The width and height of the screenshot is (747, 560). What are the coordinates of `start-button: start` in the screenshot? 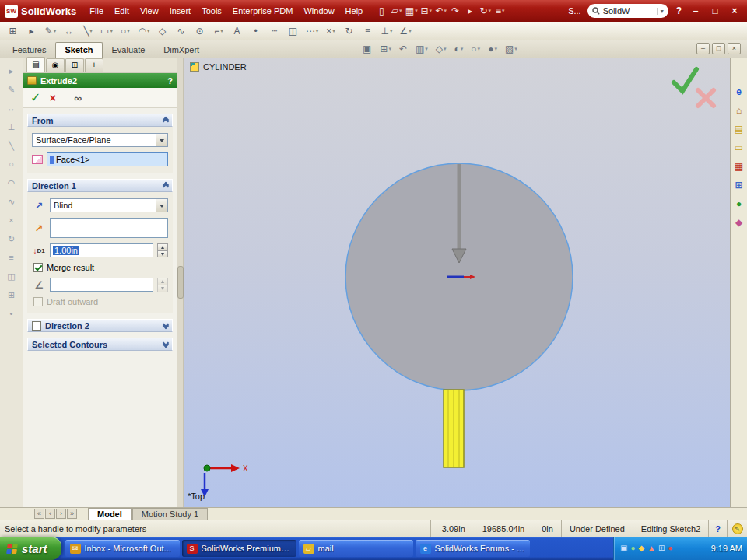 It's located at (31, 548).